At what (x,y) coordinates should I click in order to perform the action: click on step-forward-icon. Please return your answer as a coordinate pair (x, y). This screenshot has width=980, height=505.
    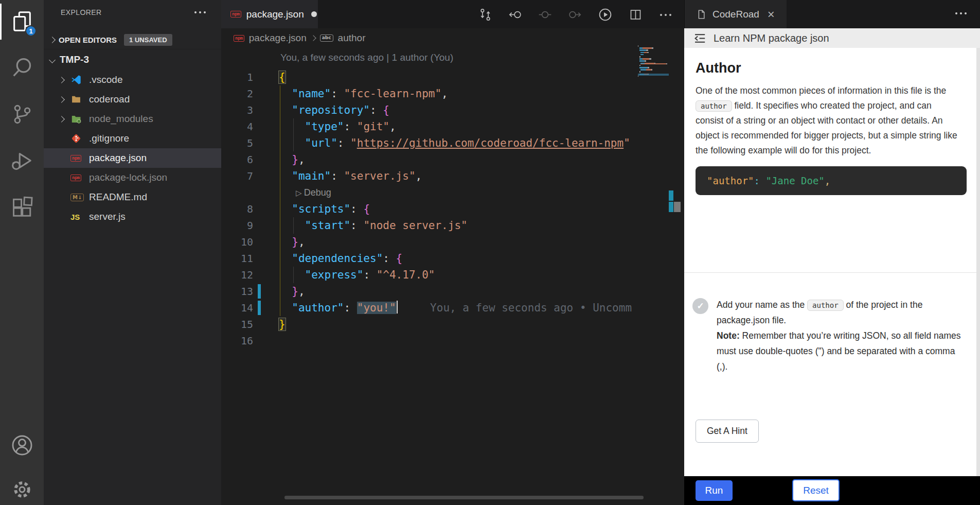
    Looking at the image, I should click on (575, 14).